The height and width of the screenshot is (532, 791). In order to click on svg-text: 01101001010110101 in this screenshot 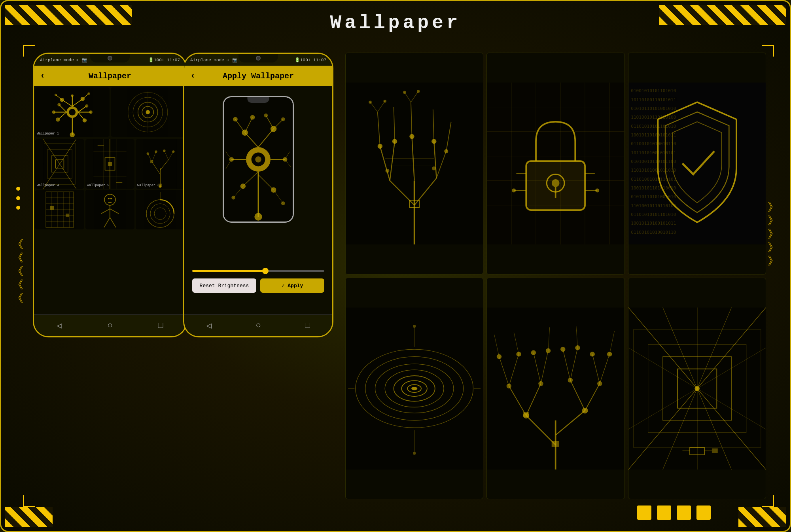, I will do `click(653, 180)`.